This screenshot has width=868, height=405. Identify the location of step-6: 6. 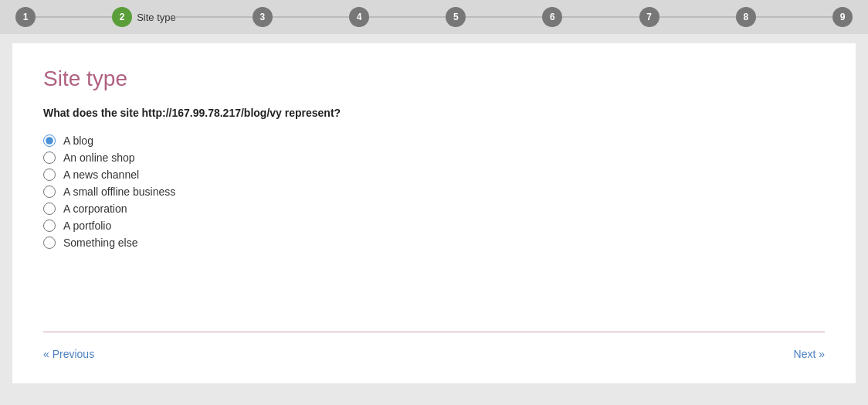
(552, 17).